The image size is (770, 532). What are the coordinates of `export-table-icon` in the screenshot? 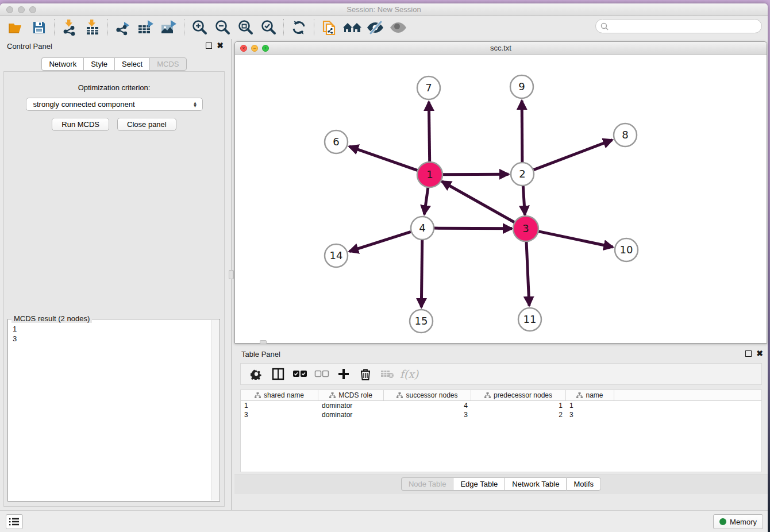 It's located at (146, 28).